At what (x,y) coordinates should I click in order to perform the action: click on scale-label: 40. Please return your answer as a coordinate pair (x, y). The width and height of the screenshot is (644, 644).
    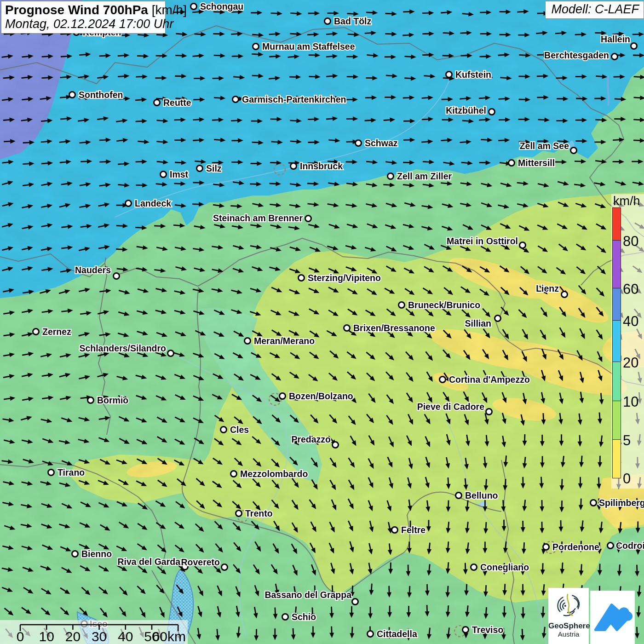
    Looking at the image, I should click on (125, 637).